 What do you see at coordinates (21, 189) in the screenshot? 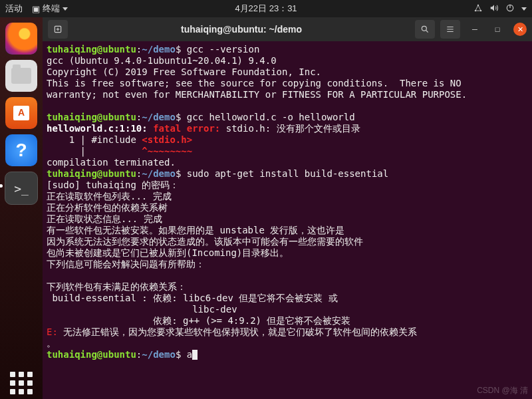
I see `terminal-icon: >_` at bounding box center [21, 189].